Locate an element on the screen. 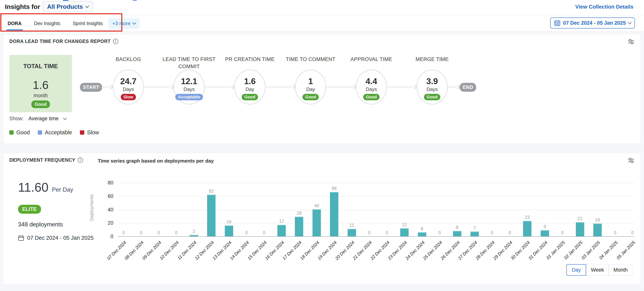  stage-name-backlog: BACKLOG is located at coordinates (128, 59).